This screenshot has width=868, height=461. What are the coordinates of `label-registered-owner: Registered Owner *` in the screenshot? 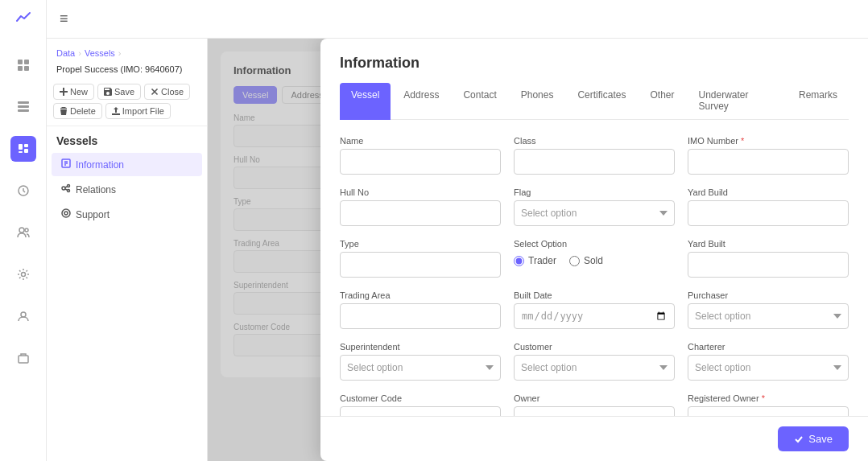 It's located at (768, 398).